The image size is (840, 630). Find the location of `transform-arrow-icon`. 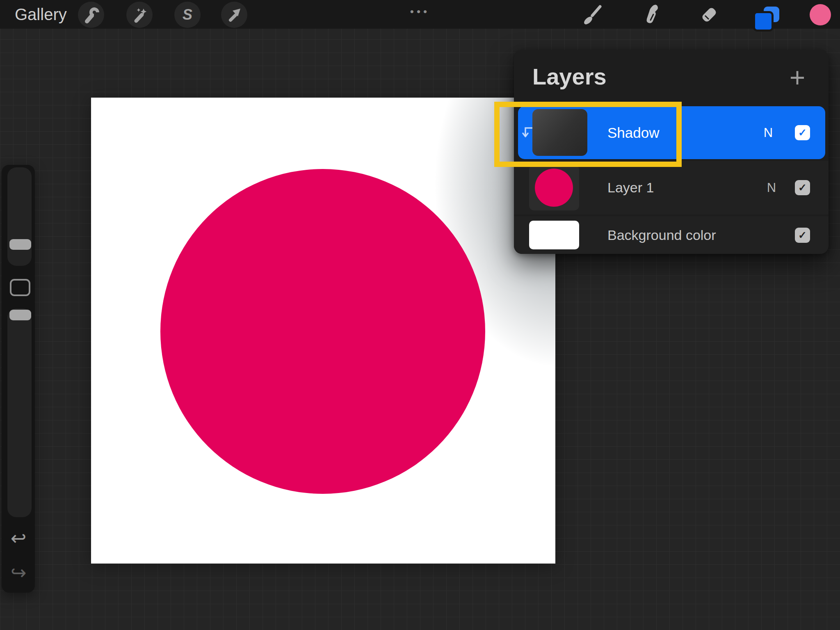

transform-arrow-icon is located at coordinates (234, 15).